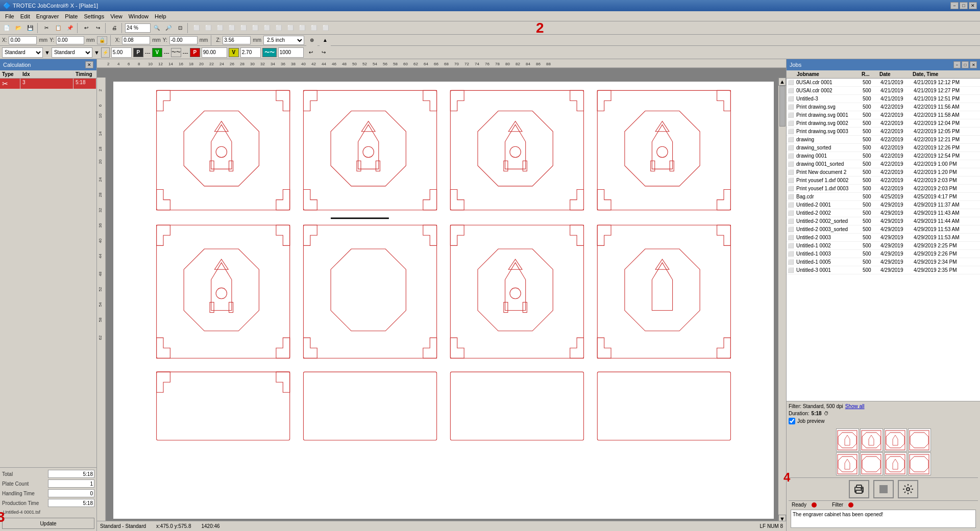 This screenshot has width=980, height=531. I want to click on tool-btn-12: ⬜, so click(326, 28).